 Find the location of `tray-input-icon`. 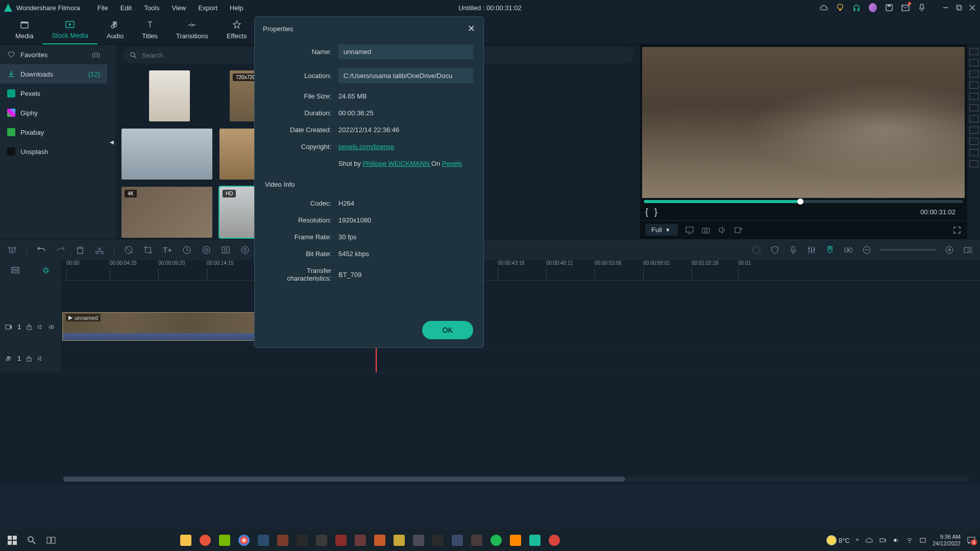

tray-input-icon is located at coordinates (923, 540).